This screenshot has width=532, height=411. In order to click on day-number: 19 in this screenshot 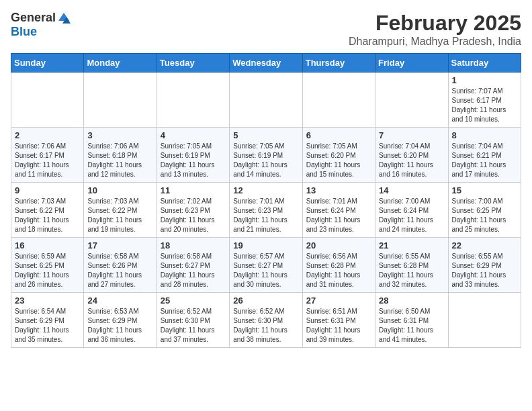, I will do `click(266, 246)`.